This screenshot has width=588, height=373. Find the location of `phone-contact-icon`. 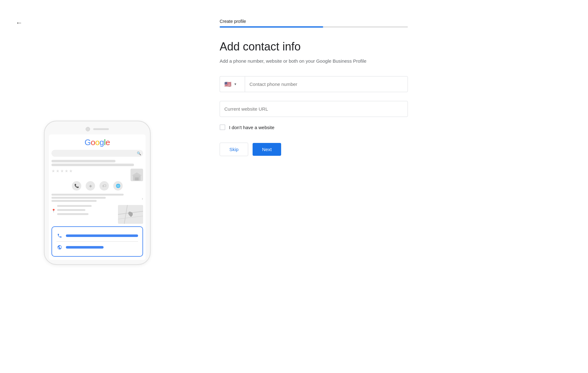

phone-contact-icon is located at coordinates (60, 236).